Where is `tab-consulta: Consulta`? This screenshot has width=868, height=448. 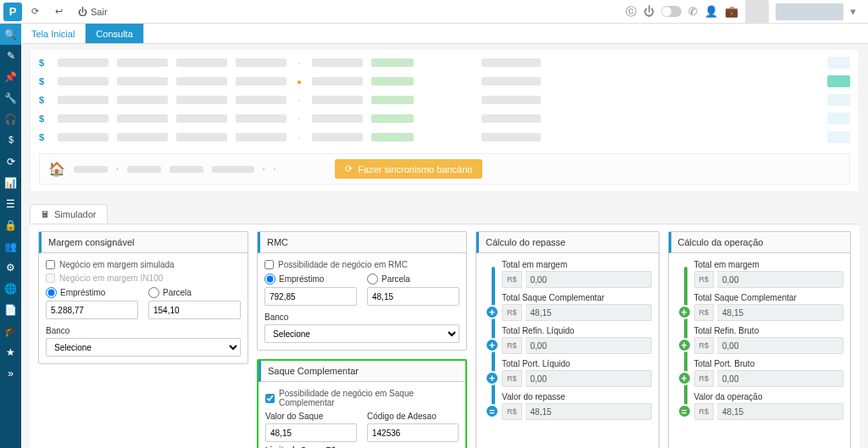
tab-consulta: Consulta is located at coordinates (114, 34).